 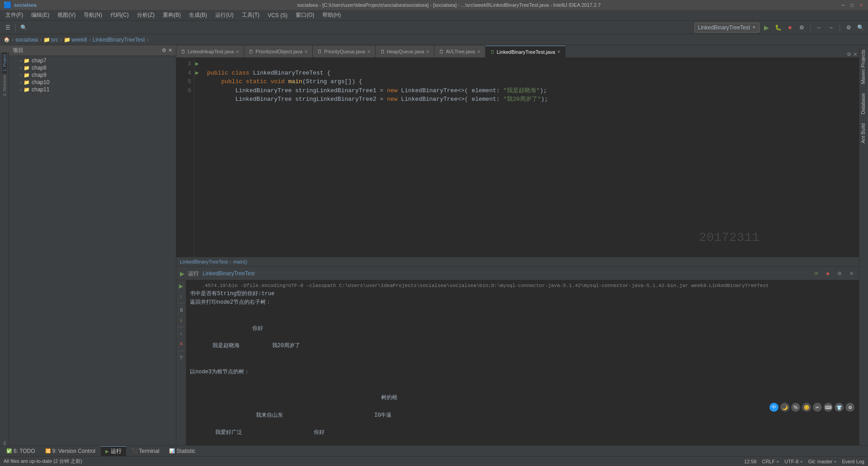 I want to click on project-settings-icon: ⚙, so click(x=164, y=51).